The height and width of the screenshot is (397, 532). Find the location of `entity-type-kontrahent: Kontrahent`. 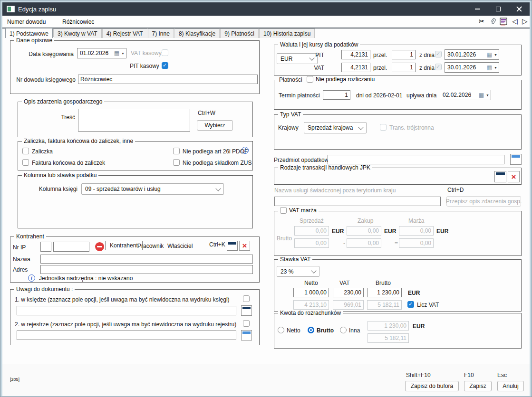

entity-type-kontrahent: Kontrahent is located at coordinates (124, 246).